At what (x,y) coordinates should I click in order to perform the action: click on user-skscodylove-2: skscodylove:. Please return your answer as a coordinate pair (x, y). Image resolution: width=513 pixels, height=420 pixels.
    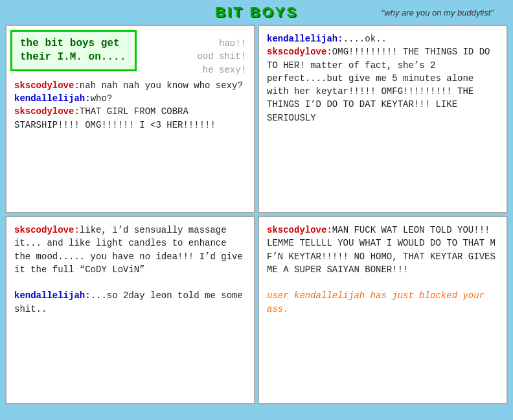
    Looking at the image, I should click on (47, 111).